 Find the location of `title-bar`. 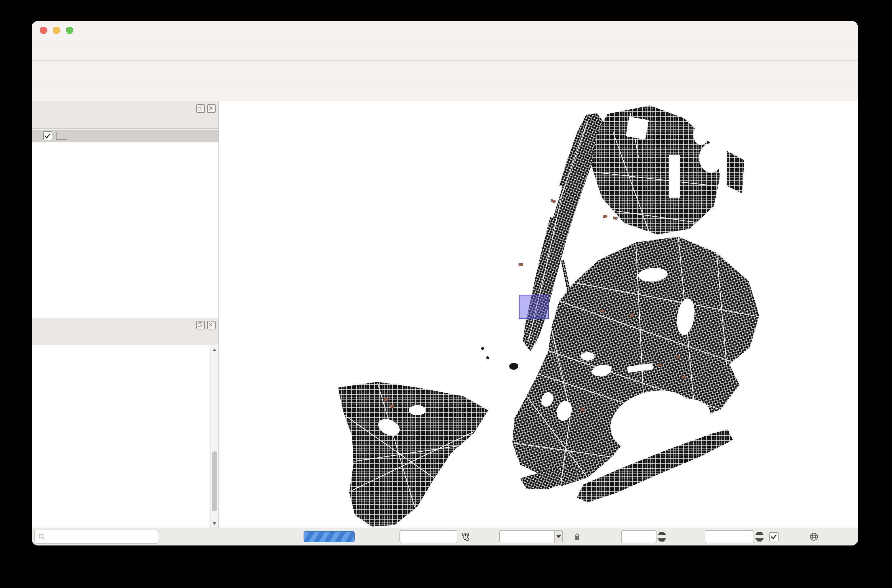

title-bar is located at coordinates (445, 31).